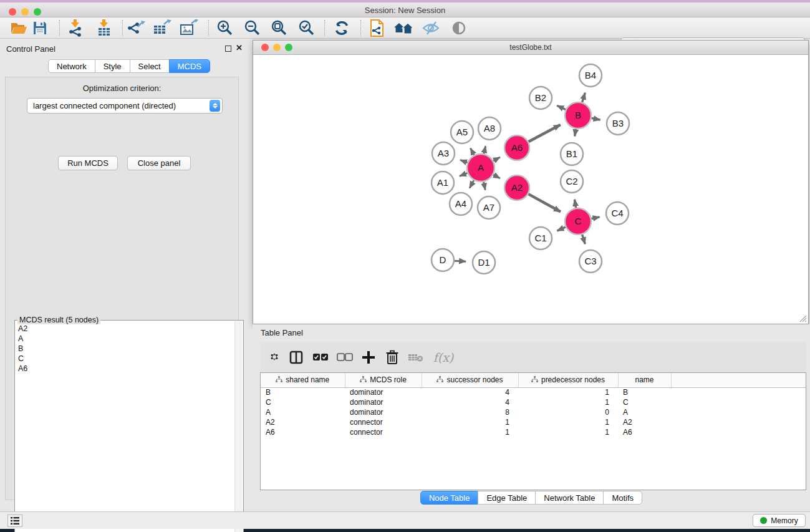  What do you see at coordinates (569, 498) in the screenshot?
I see `tab-network-table: Network Table` at bounding box center [569, 498].